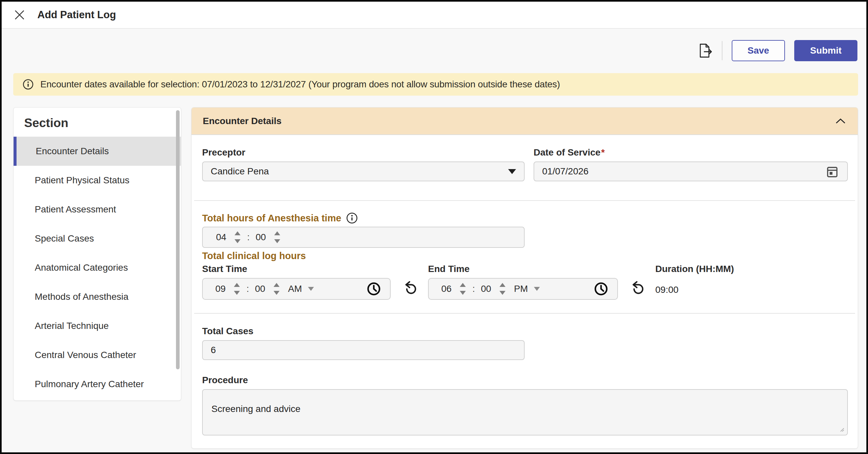  What do you see at coordinates (601, 289) in the screenshot?
I see `end-time-clock-button` at bounding box center [601, 289].